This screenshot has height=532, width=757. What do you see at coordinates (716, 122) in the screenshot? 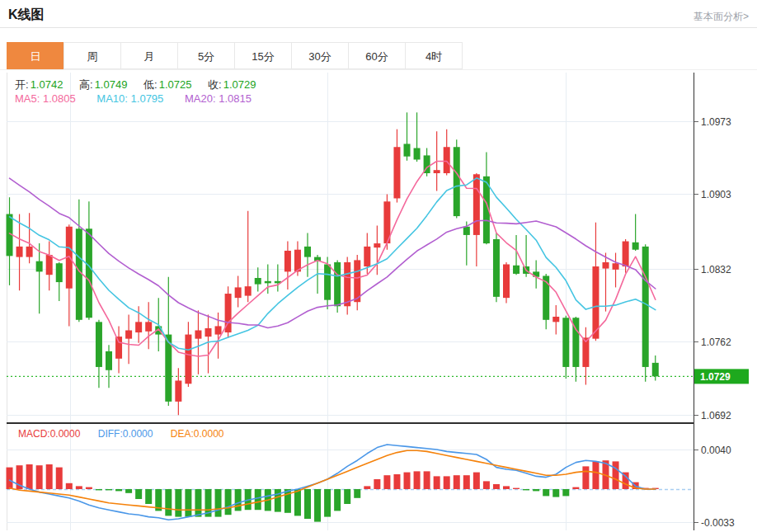
I see `price-axis-label: 1.0973` at bounding box center [716, 122].